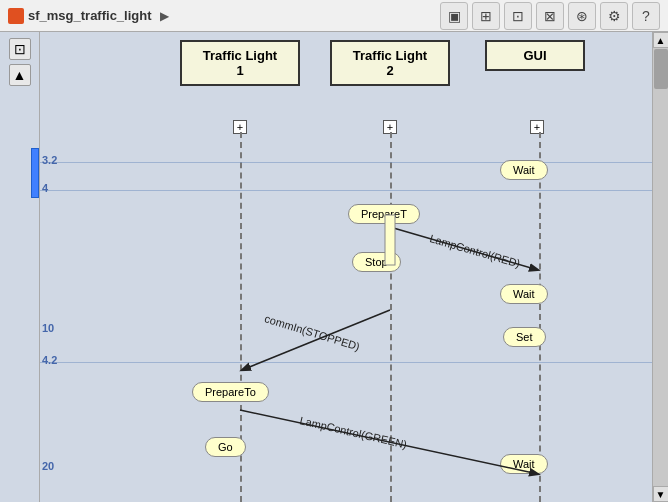  Describe the element at coordinates (524, 170) in the screenshot. I see `state-wait1: Wait` at that location.